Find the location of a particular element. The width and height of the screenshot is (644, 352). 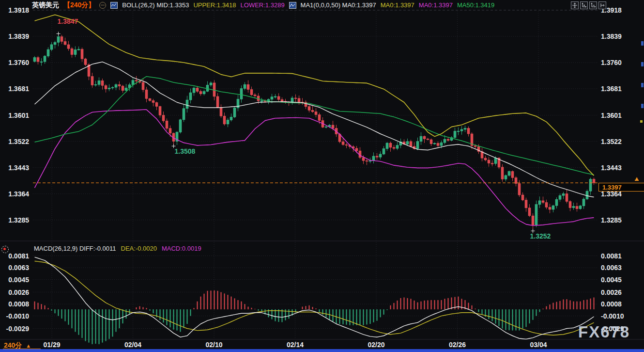

date-axis-label: 02/20 is located at coordinates (376, 345).